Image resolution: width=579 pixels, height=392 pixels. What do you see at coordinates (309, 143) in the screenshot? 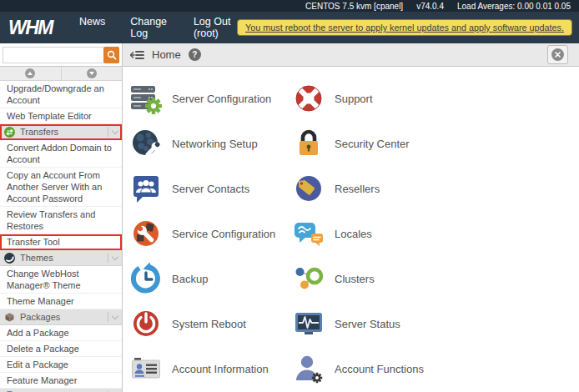
I see `security-center-icon` at bounding box center [309, 143].